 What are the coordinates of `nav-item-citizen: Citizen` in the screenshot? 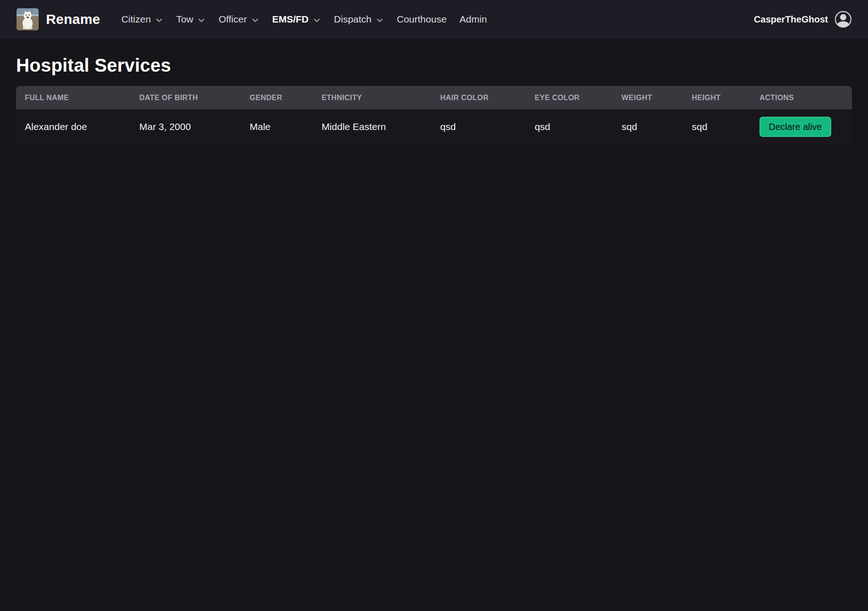 It's located at (143, 19).